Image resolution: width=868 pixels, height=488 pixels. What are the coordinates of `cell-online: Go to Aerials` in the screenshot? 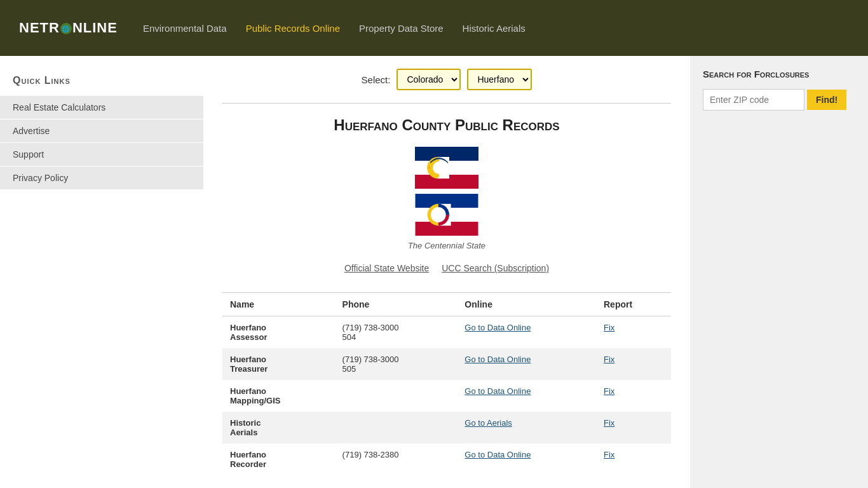 It's located at (526, 428).